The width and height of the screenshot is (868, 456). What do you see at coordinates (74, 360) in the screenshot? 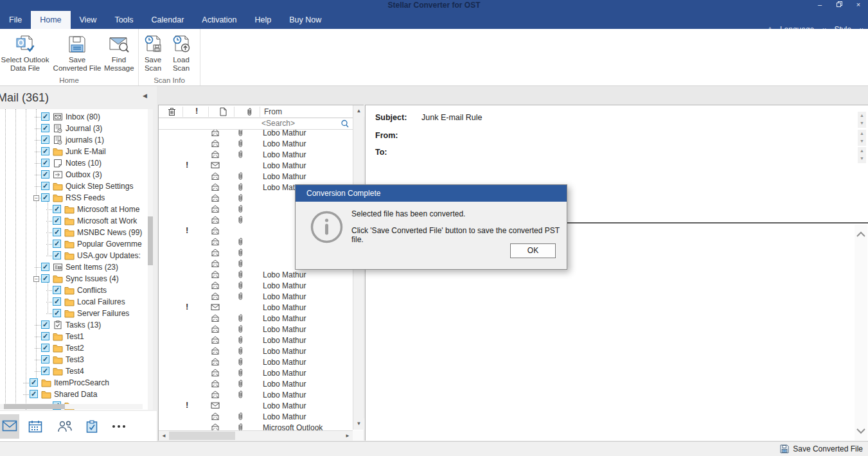
I see `folder-tree-item-test3: ✓Test3` at bounding box center [74, 360].